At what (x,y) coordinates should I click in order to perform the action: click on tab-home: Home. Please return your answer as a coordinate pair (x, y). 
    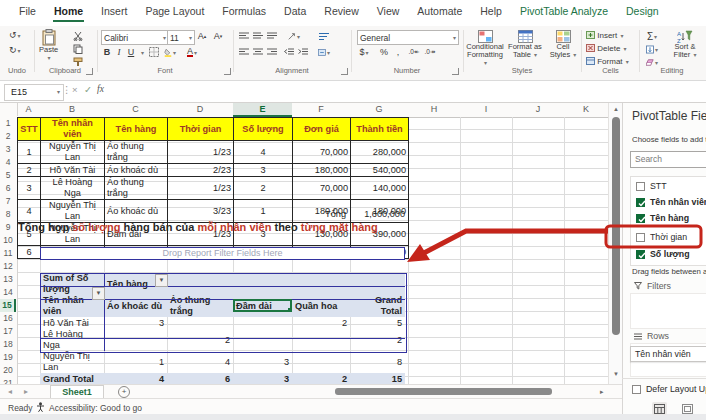
    Looking at the image, I should click on (68, 12).